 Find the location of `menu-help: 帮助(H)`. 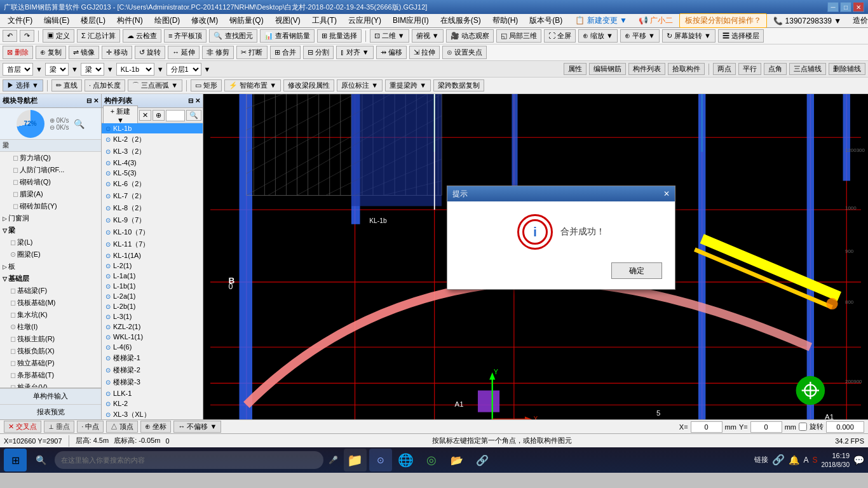

menu-help: 帮助(H) is located at coordinates (506, 20).